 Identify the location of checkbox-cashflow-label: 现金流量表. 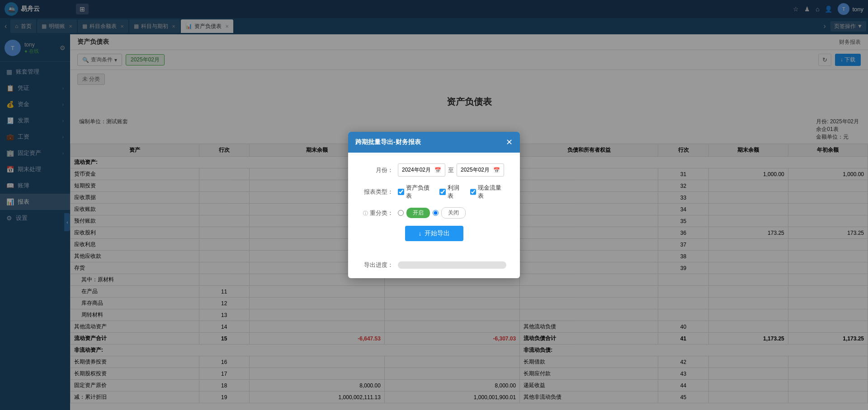
(492, 192).